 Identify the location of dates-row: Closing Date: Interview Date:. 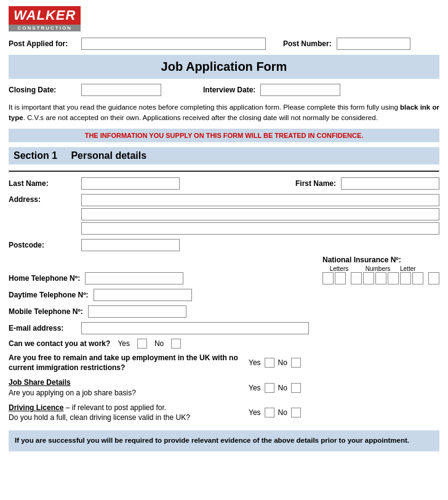
(224, 90).